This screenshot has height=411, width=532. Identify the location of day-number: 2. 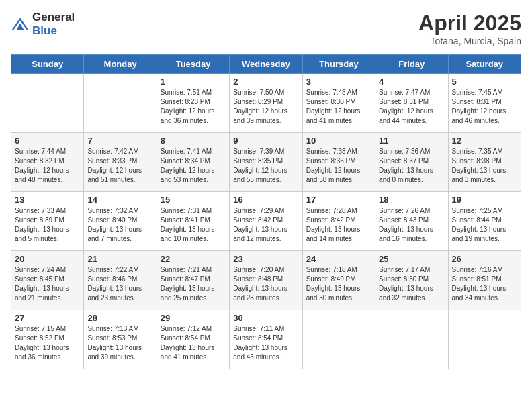
(266, 82).